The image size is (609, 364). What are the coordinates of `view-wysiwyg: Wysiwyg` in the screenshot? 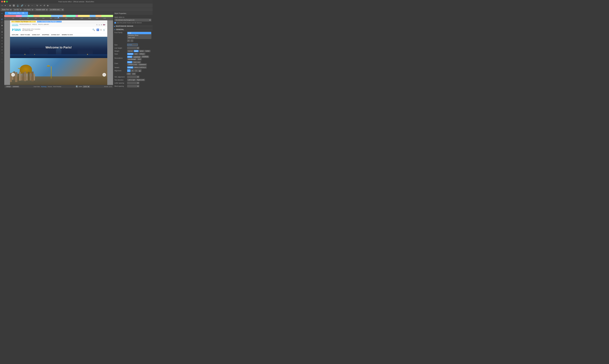 It's located at (44, 87).